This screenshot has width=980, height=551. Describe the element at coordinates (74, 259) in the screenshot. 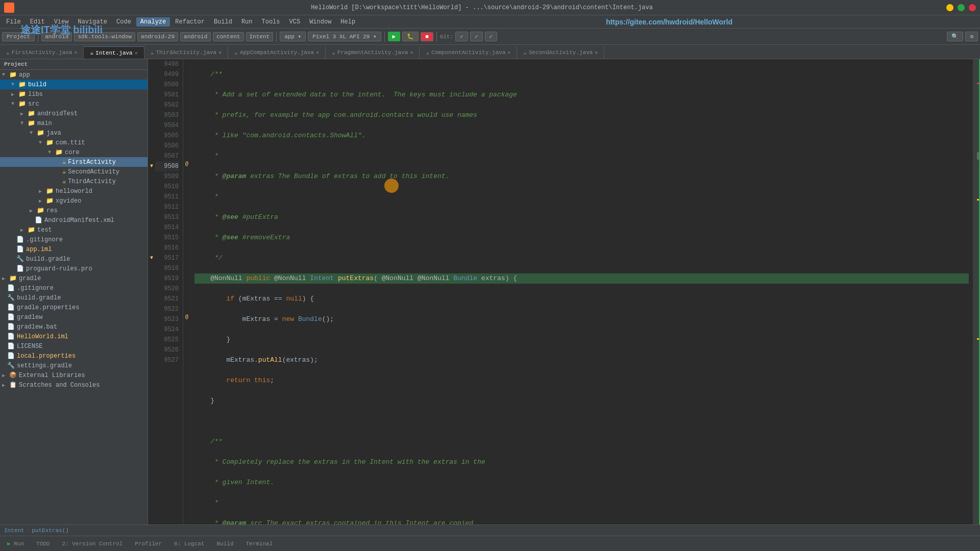

I see `tree-item-buildgradle-app: 🔧 build.gradle` at that location.